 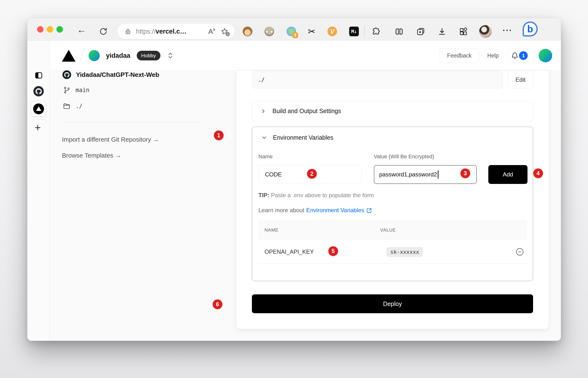 I want to click on environment-variables-accordion: Environment Variables, so click(x=297, y=137).